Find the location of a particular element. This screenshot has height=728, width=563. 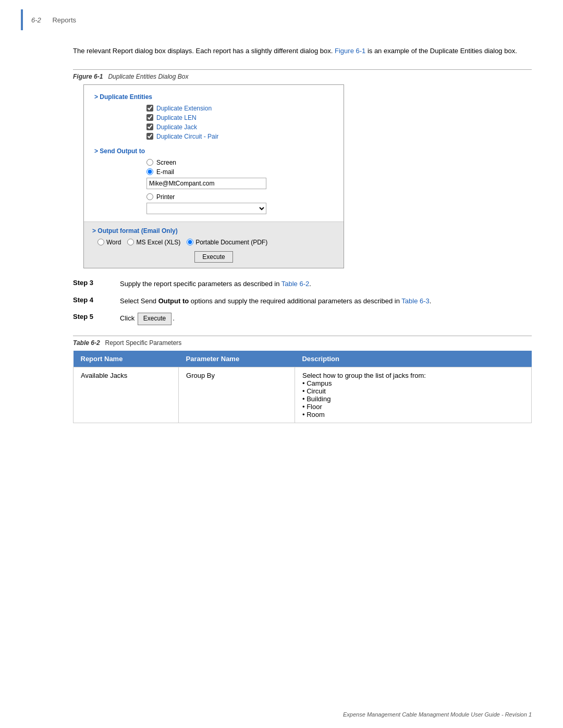

radio-email is located at coordinates (150, 172).